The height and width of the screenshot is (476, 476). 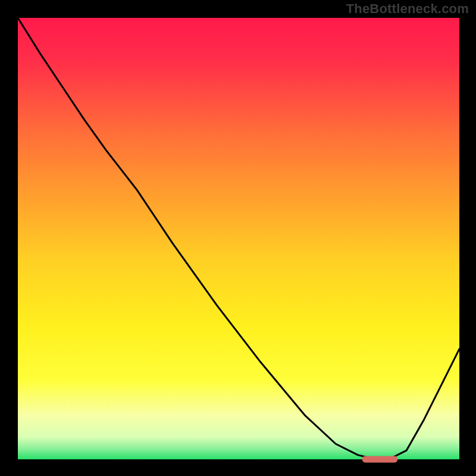 What do you see at coordinates (380, 459) in the screenshot?
I see `optimum-marker` at bounding box center [380, 459].